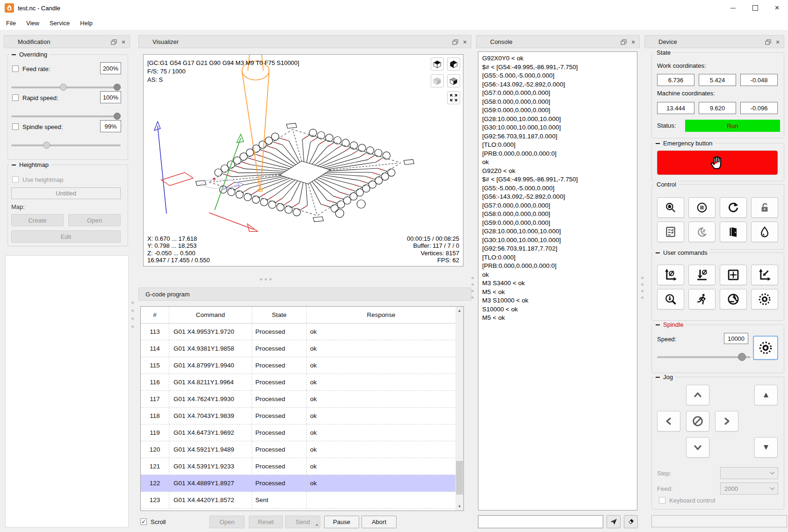 Image resolution: width=788 pixels, height=532 pixels. I want to click on spindle-speed-value: 99%, so click(110, 126).